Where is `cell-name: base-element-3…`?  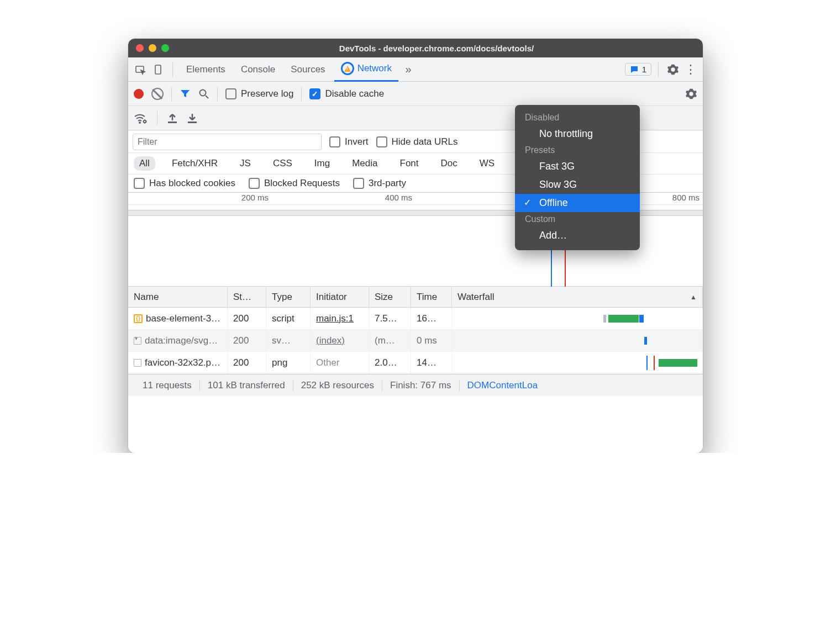 cell-name: base-element-3… is located at coordinates (183, 319).